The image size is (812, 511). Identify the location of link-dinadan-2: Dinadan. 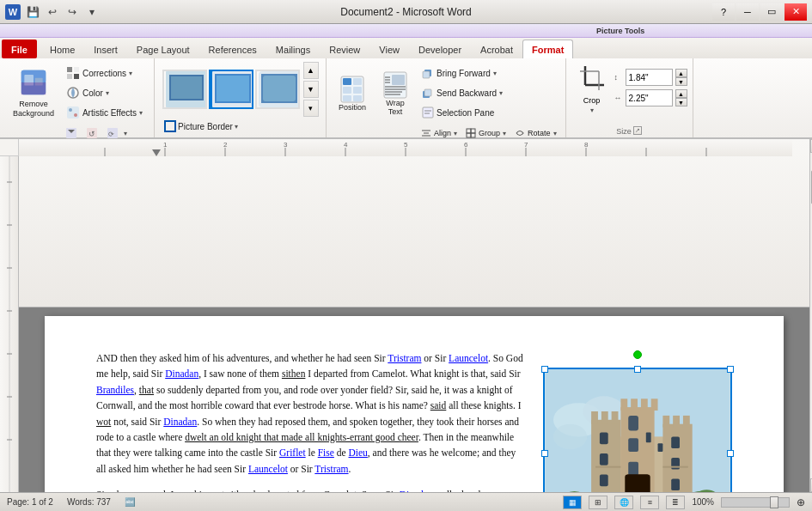
(180, 422).